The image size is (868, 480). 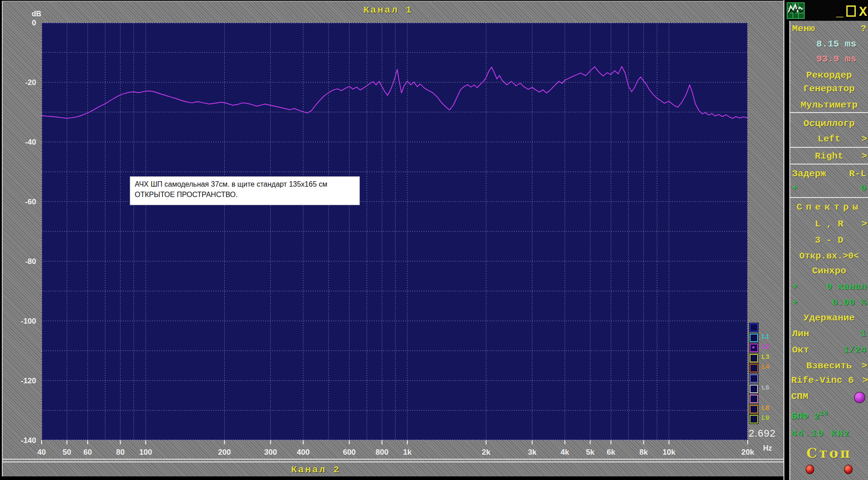 I want to click on y-tick-label: -140, so click(x=28, y=440).